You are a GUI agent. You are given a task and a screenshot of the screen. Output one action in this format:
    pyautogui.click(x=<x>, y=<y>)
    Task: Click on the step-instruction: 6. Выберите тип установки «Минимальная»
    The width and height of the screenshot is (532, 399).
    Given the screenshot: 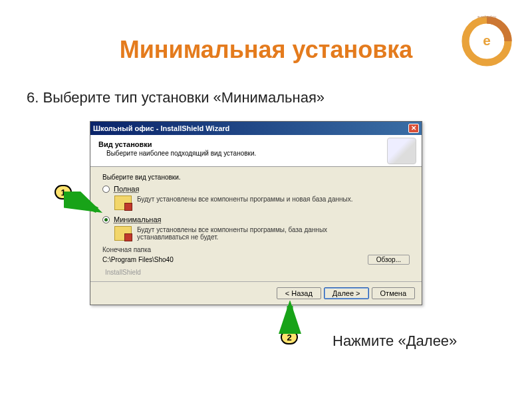 What is the action you would take?
    pyautogui.click(x=176, y=98)
    